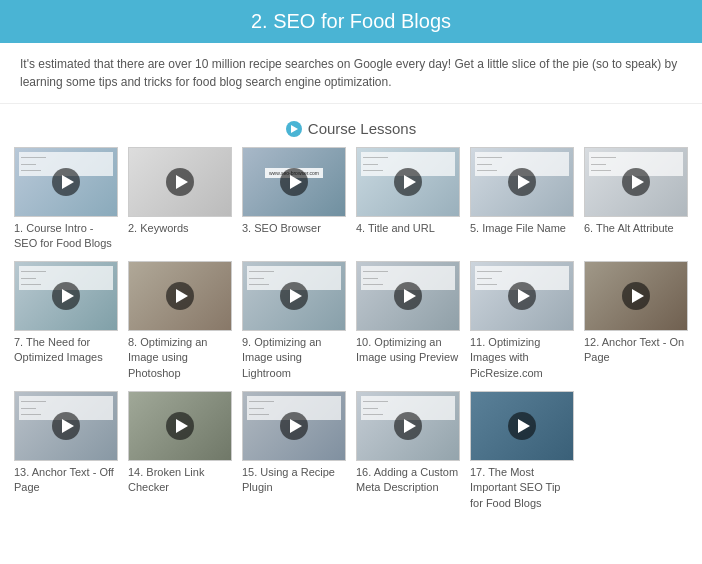 The image size is (702, 564). Describe the element at coordinates (180, 358) in the screenshot. I see `lesson-label: 8. Optimizing an Image using Photoshop` at that location.